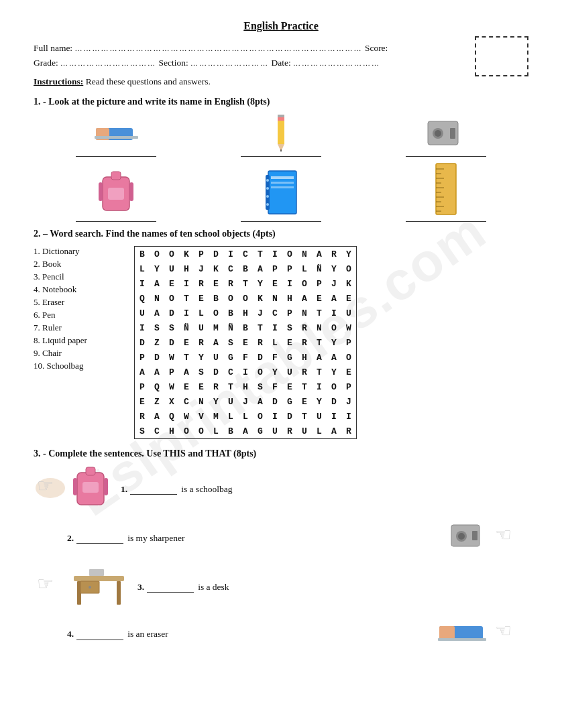  I want to click on grade-line: Grade: …………………………… Section: ……………………… Da…, so click(281, 63).